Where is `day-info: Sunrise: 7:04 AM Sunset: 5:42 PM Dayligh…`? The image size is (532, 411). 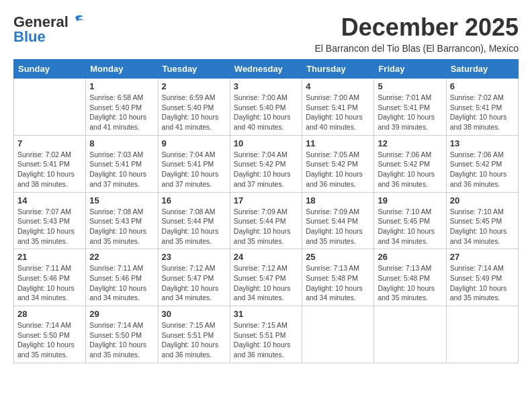
day-info: Sunrise: 7:04 AM Sunset: 5:42 PM Dayligh… is located at coordinates (266, 169).